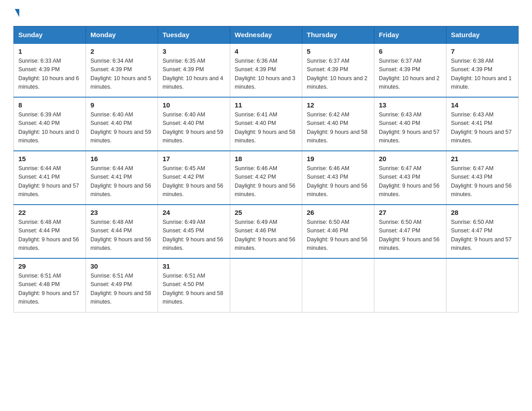 The width and height of the screenshot is (532, 411). I want to click on day-cell-29: 29Sunrise: 6:51 AMSunset: 4:48 PMDayligh…, so click(50, 285).